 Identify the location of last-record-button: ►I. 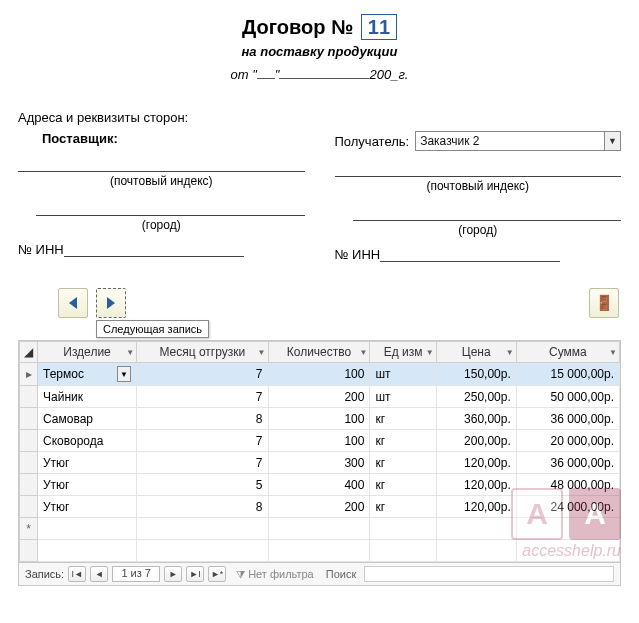
(195, 574).